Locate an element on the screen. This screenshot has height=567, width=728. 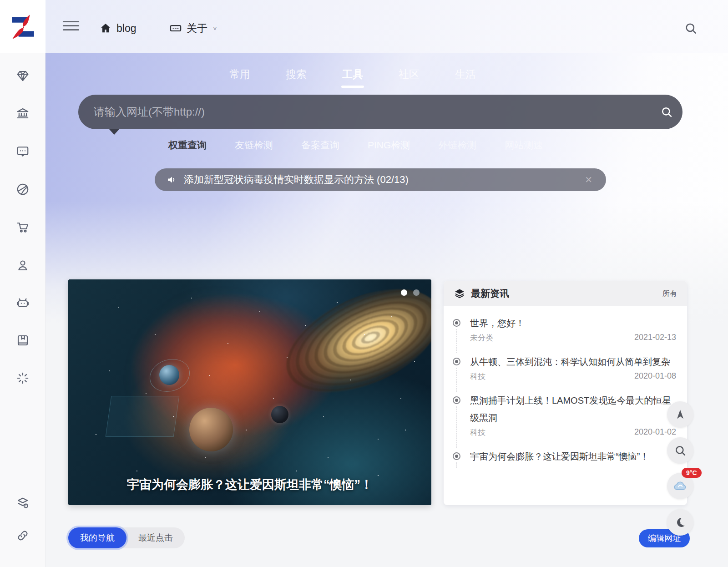
sidebar-item-robot is located at coordinates (23, 303).